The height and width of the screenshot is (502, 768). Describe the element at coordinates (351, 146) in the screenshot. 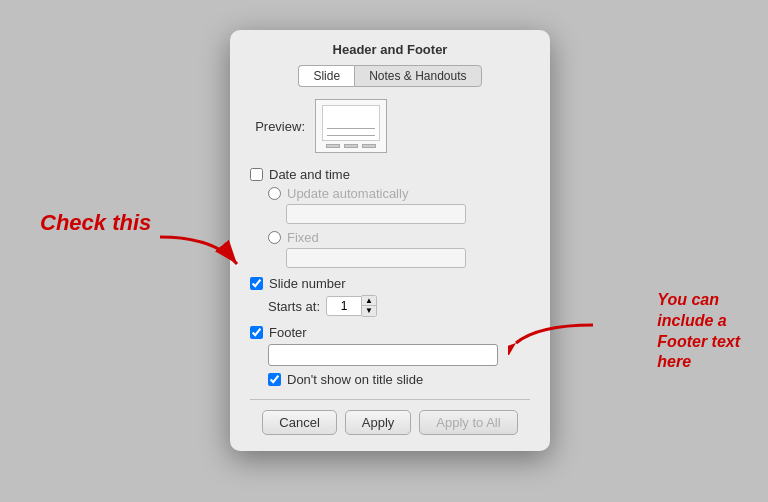

I see `preview-footer-dots` at that location.